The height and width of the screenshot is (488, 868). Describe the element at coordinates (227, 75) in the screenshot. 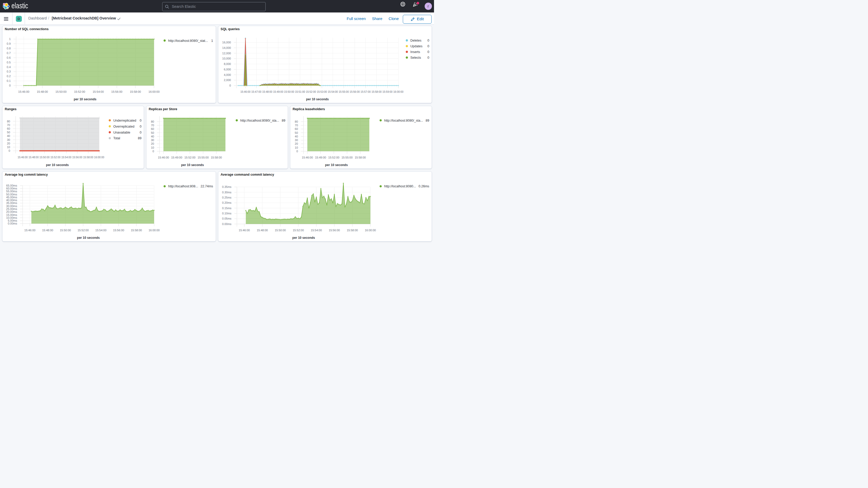

I see `svg-text: 4,000` at that location.